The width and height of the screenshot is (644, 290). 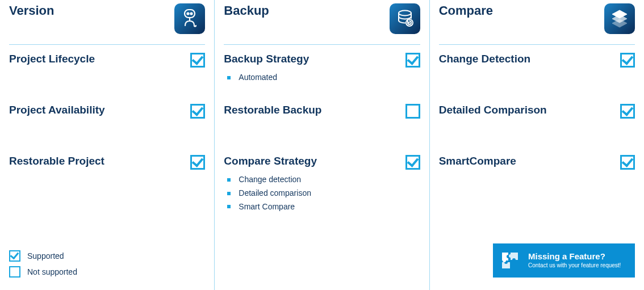 What do you see at coordinates (510, 260) in the screenshot?
I see `puzzle-icon` at bounding box center [510, 260].